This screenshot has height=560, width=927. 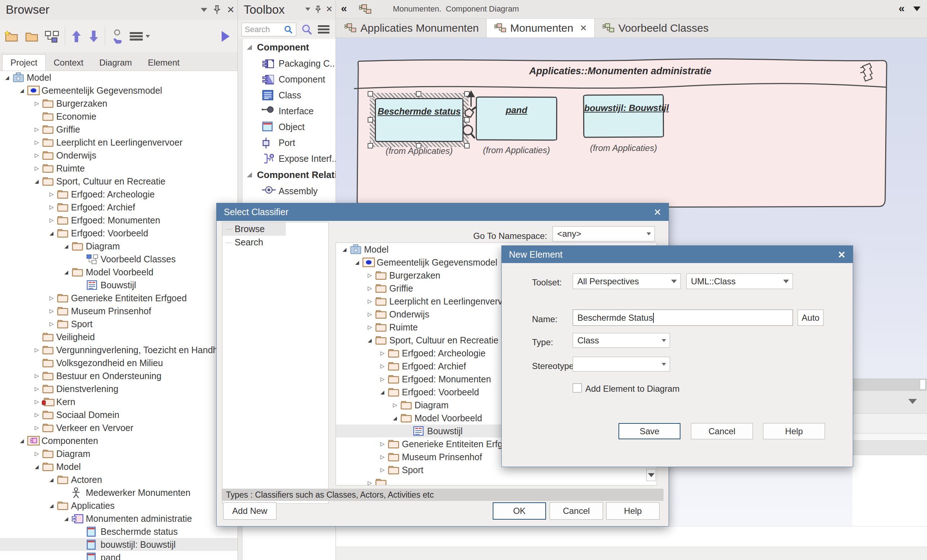 What do you see at coordinates (250, 511) in the screenshot?
I see `add-new-button: Add New` at bounding box center [250, 511].